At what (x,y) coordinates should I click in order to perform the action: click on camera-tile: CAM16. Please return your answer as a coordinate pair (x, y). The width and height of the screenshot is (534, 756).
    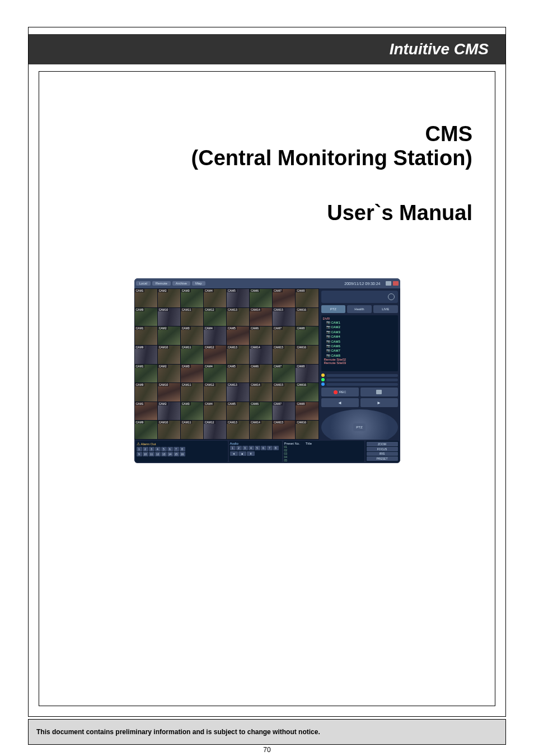
    Looking at the image, I should click on (307, 392).